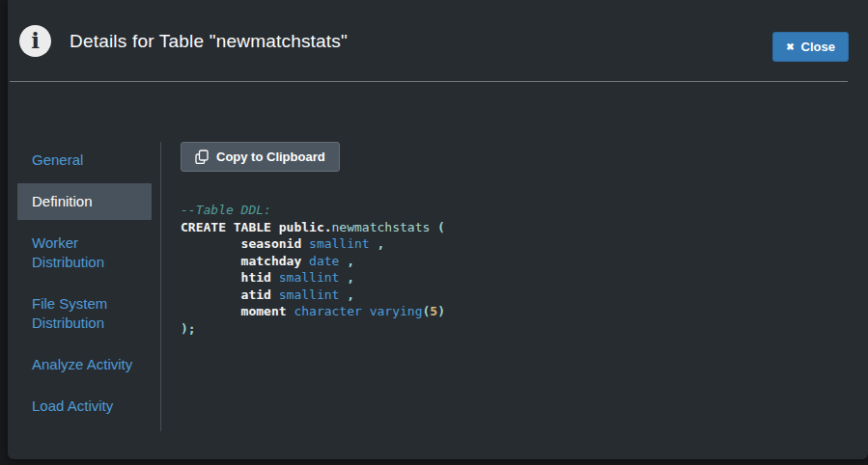  Describe the element at coordinates (524, 278) in the screenshot. I see `code-line: htid smallint ,` at that location.